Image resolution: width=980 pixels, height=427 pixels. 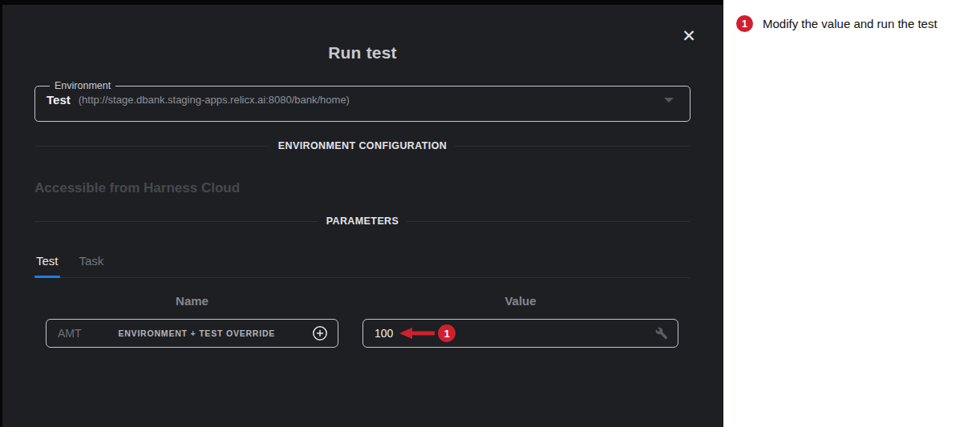 What do you see at coordinates (47, 263) in the screenshot?
I see `tab-test: Test` at bounding box center [47, 263].